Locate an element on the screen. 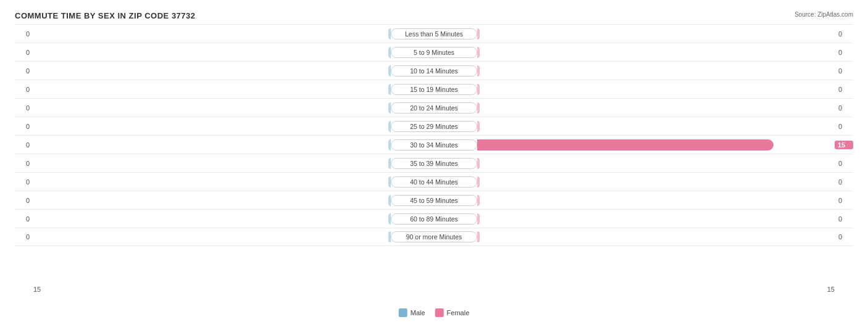 This screenshot has height=322, width=868. bar-pair: 15 to 19 Minutes is located at coordinates (434, 89).